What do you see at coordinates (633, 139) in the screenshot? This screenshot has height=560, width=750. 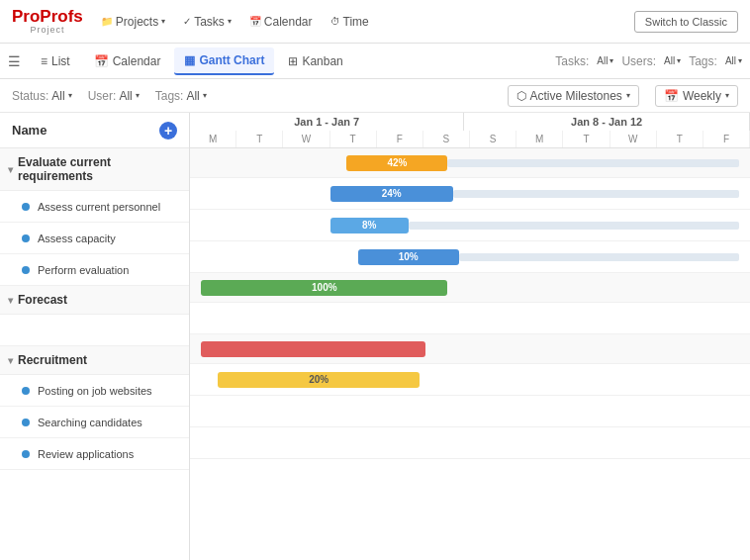 I see `day-W2: W` at bounding box center [633, 139].